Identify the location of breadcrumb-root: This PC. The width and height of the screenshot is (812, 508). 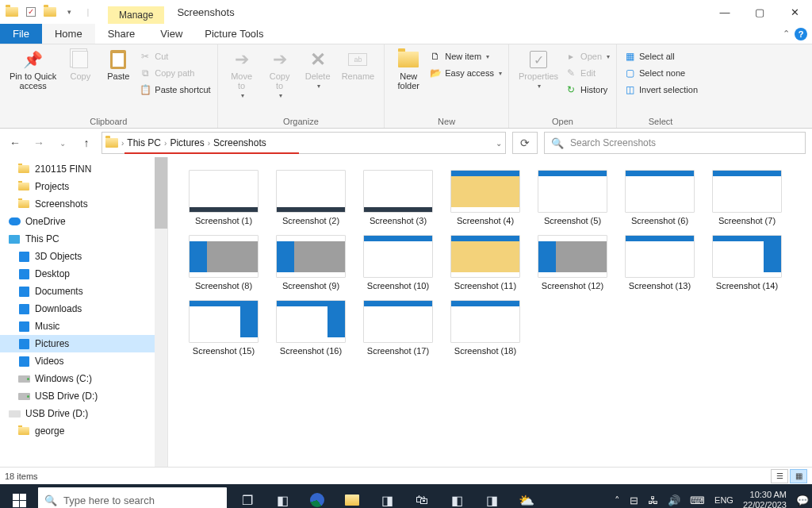
(144, 143).